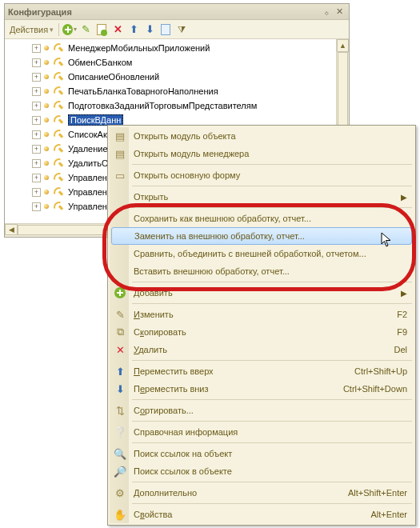  I want to click on menu-item-label: Скопировать, so click(261, 332).